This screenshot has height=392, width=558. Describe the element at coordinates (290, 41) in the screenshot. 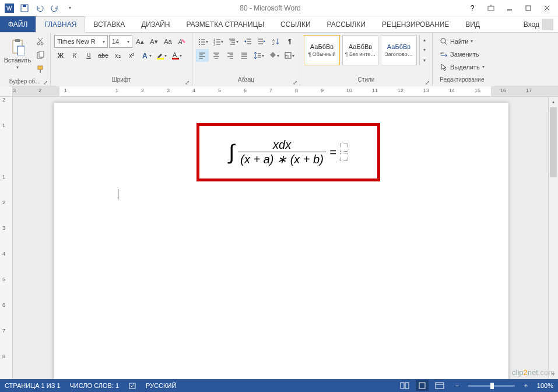

I see `show-marks-icon: ¶` at that location.